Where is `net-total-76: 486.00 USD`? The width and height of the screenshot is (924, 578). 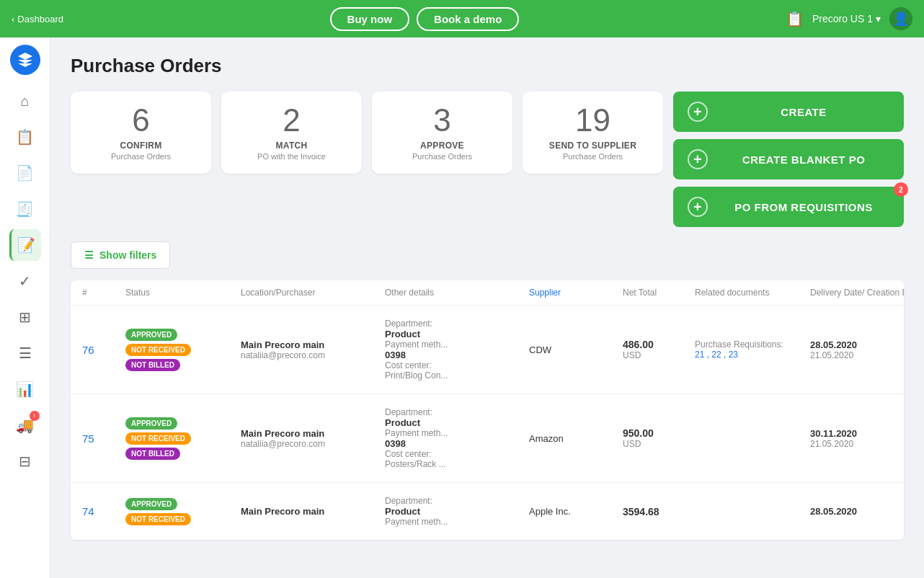
net-total-76: 486.00 USD is located at coordinates (659, 350).